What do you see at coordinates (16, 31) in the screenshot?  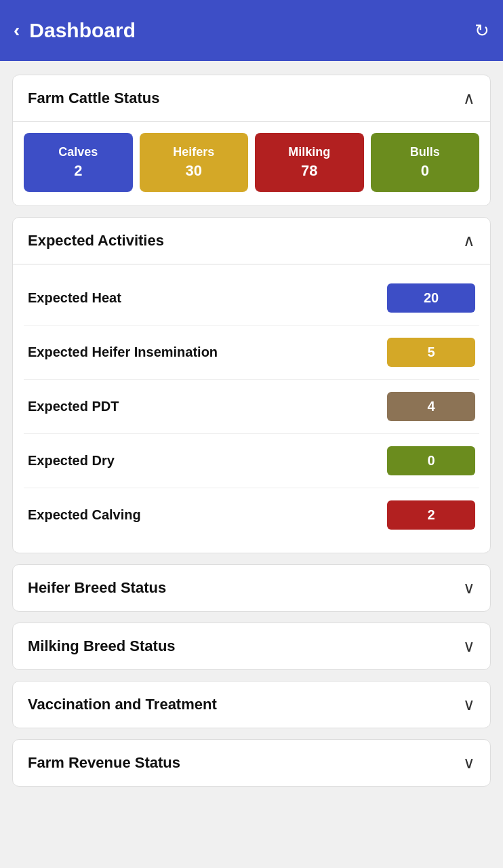 I see `back-button: ‹` at bounding box center [16, 31].